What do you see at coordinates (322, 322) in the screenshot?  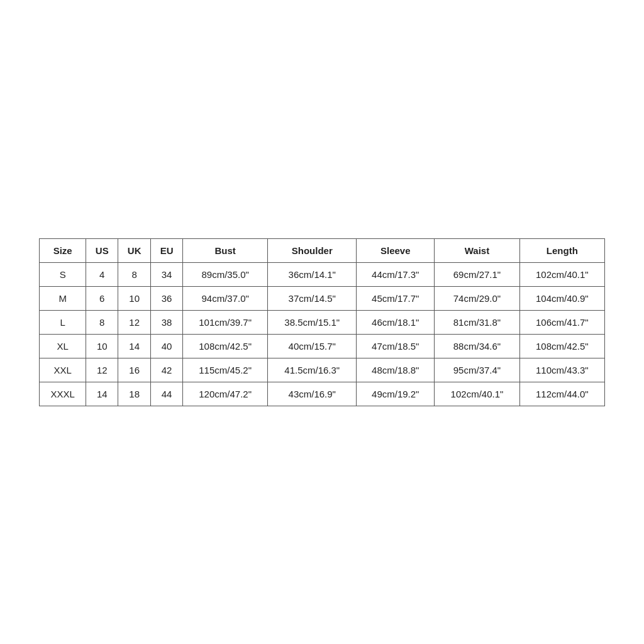 I see `table-row: L81238101cm/39.7"38.5cm/15.1"46cm/18.1"8…` at bounding box center [322, 322].